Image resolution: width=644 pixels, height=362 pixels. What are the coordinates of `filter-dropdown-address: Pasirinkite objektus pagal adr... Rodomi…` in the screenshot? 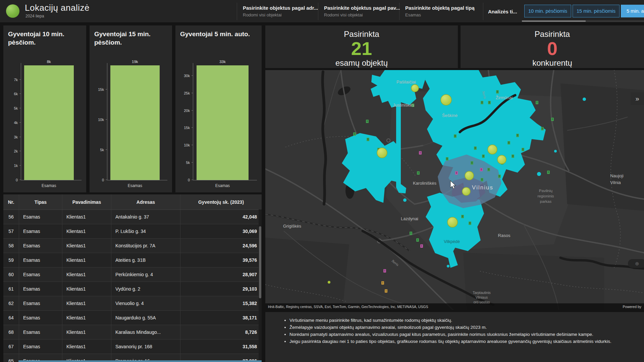 It's located at (280, 11).